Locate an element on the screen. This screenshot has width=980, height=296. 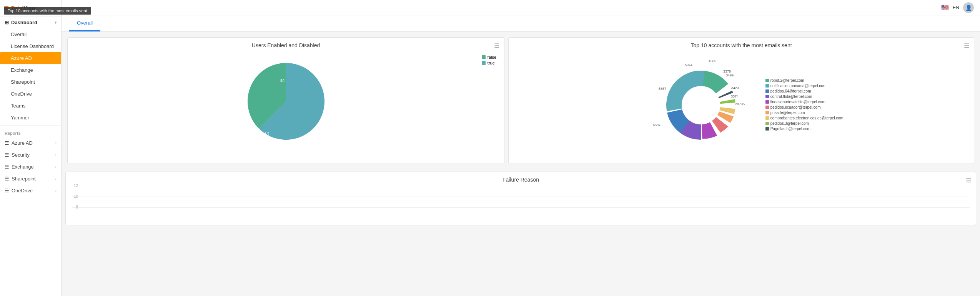
azure-ad-label: Azure AD is located at coordinates (22, 58).